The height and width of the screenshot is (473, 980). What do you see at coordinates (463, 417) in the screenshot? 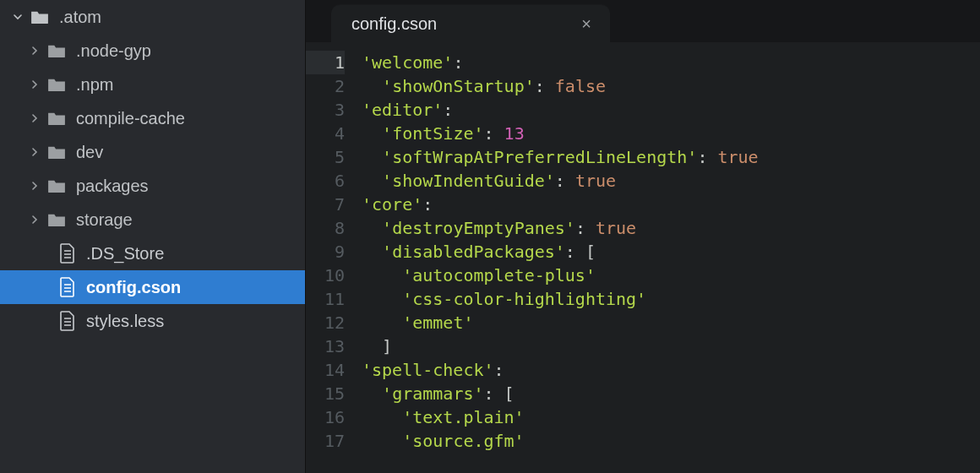
I see `token-str: 'text.plain'` at bounding box center [463, 417].